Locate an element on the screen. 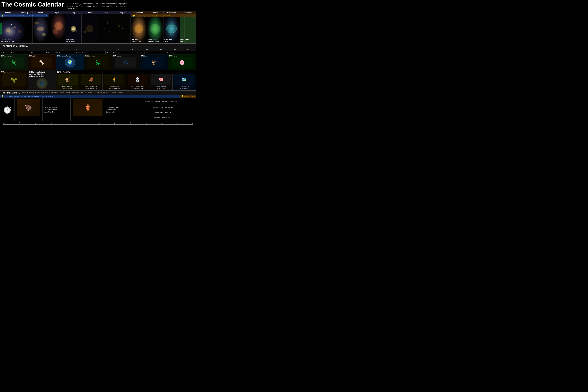  month-oct: October is located at coordinates (155, 12).